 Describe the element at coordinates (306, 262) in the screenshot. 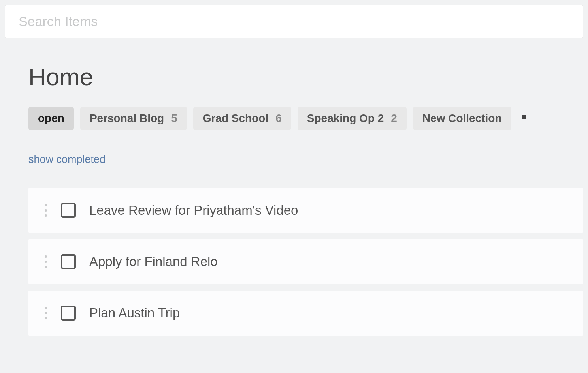

I see `task-row: Apply for Finland Relo` at that location.